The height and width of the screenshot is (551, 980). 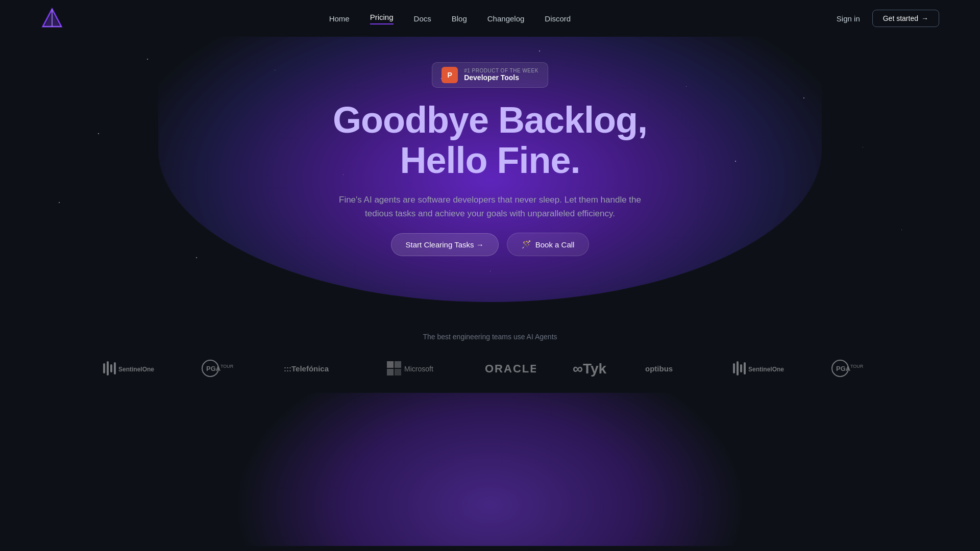 I want to click on arrow-icon: →, so click(x=925, y=18).